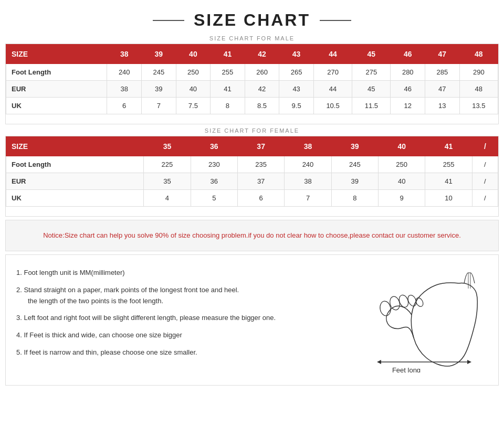 This screenshot has height=448, width=504. I want to click on male-cell: 245, so click(159, 72).